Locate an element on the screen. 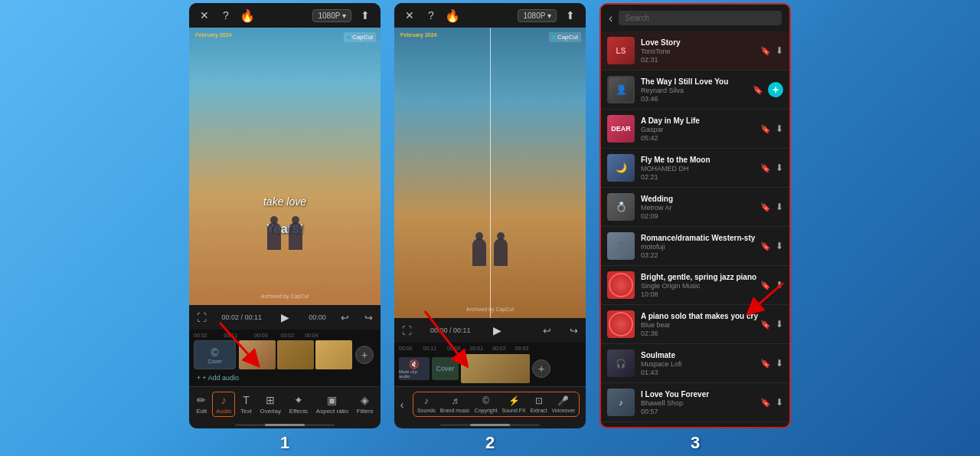 This screenshot has width=980, height=456. plus-icon: + is located at coordinates (199, 378).